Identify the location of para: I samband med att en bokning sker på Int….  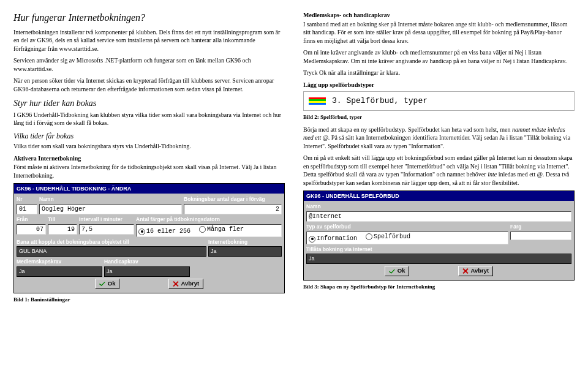
(439, 33).